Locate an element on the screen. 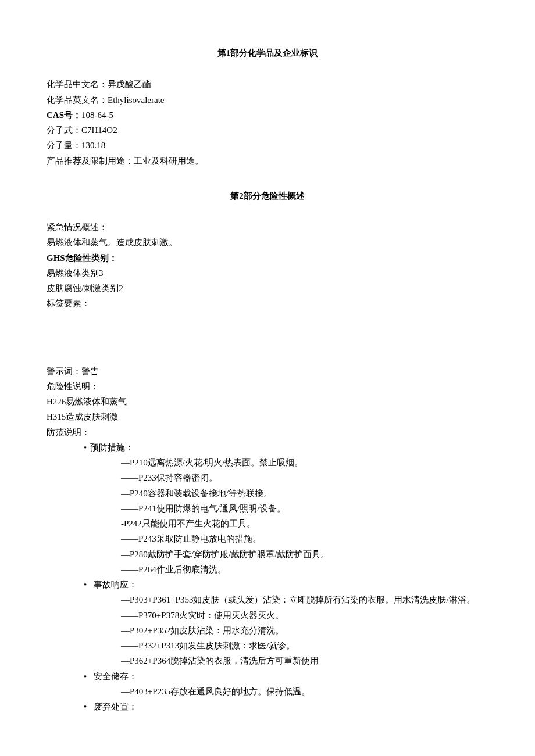 Image resolution: width=535 pixels, height=756 pixels. ghs-label-text: GHS危险性类别： is located at coordinates (82, 258).